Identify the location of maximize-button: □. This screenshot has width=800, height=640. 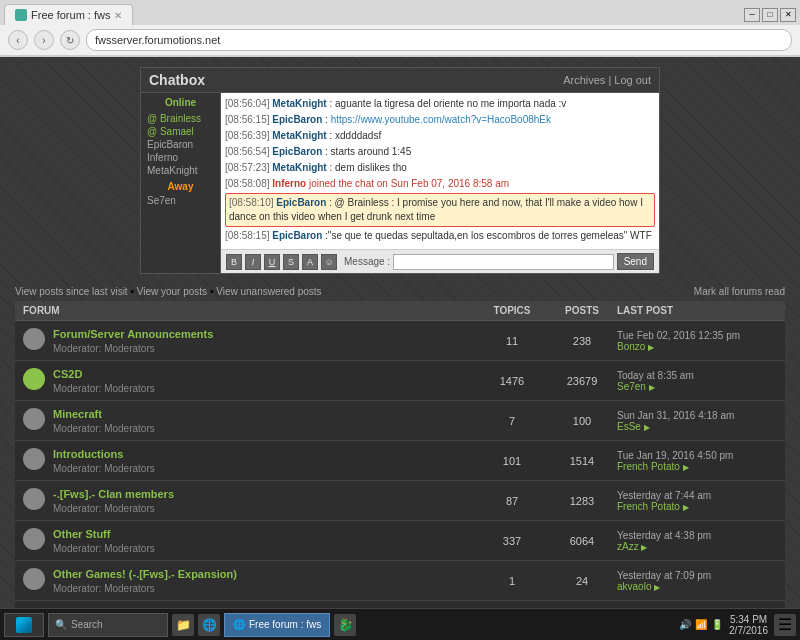
(770, 15).